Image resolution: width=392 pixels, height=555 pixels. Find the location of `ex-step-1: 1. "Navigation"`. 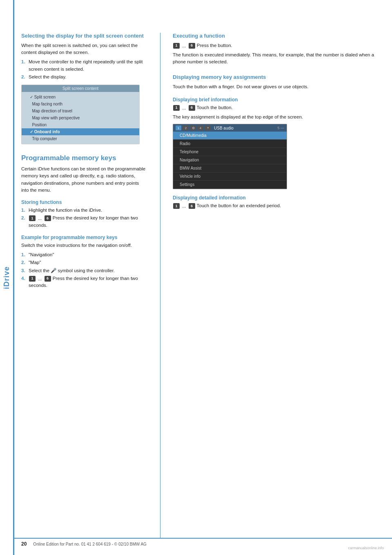

ex-step-1: 1. "Navigation" is located at coordinates (85, 255).